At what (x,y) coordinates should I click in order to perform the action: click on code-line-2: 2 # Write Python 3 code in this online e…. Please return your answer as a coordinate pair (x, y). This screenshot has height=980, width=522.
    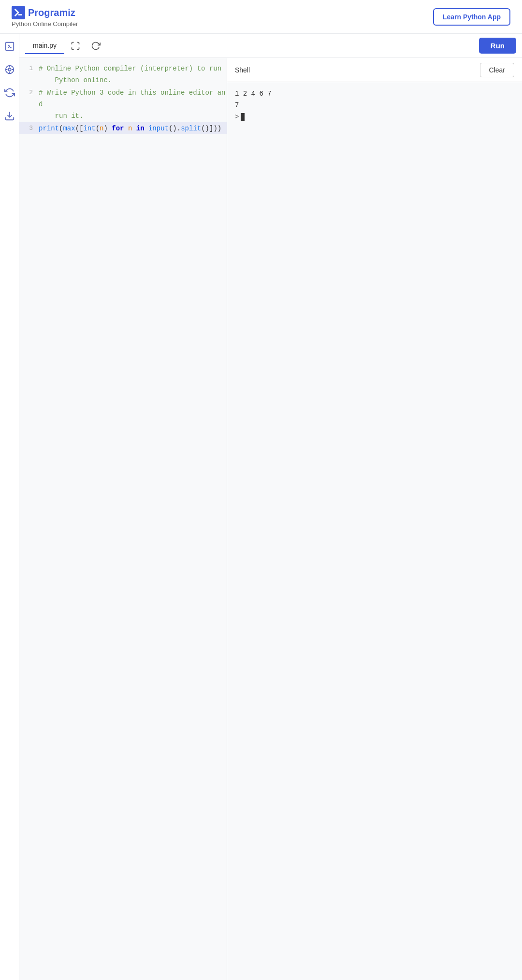
    Looking at the image, I should click on (123, 104).